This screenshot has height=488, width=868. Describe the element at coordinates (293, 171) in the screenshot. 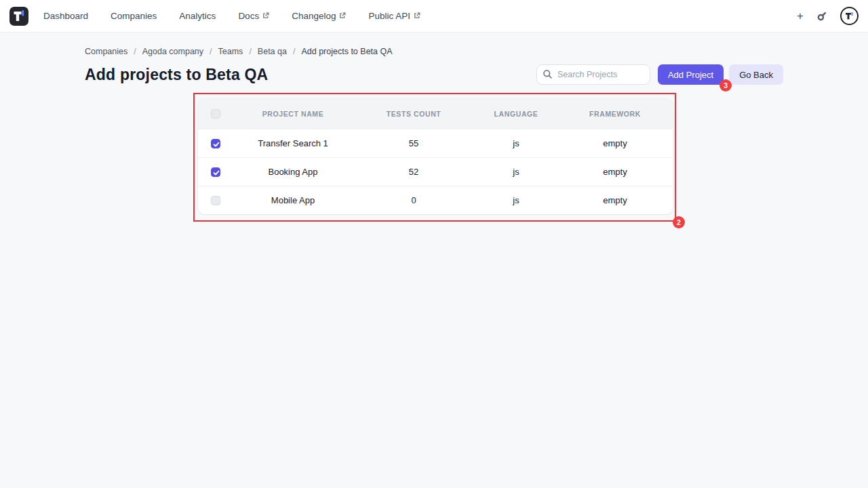

I see `project-name-cell: Booking App` at that location.